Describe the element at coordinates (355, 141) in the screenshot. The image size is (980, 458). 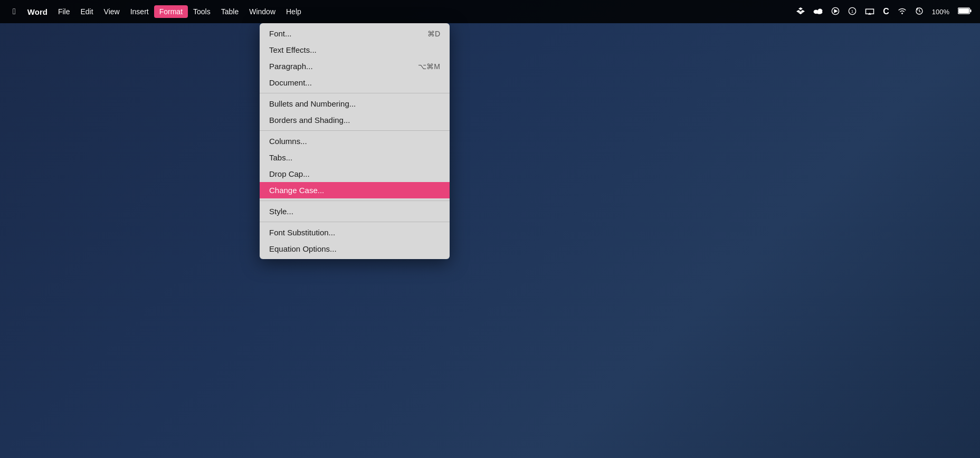
I see `menu-item-columns: Columns...` at that location.